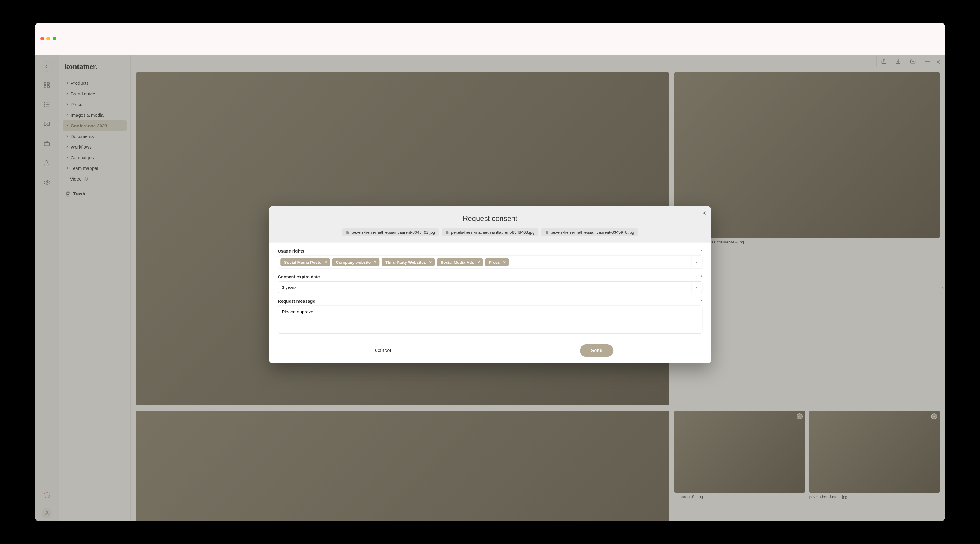 The image size is (980, 544). Describe the element at coordinates (490, 284) in the screenshot. I see `consent-expire-field: Consent expire date* 3 years` at that location.